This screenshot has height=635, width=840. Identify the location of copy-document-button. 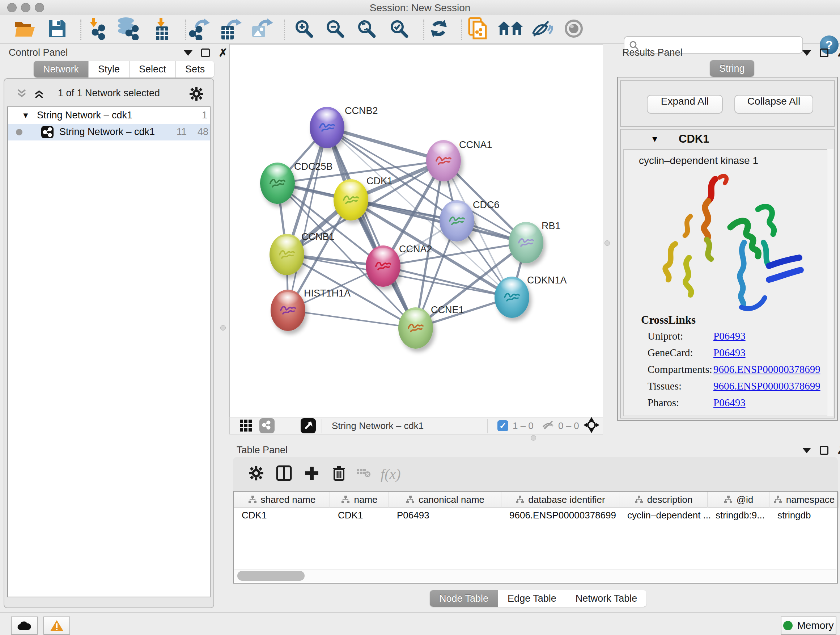
(478, 30).